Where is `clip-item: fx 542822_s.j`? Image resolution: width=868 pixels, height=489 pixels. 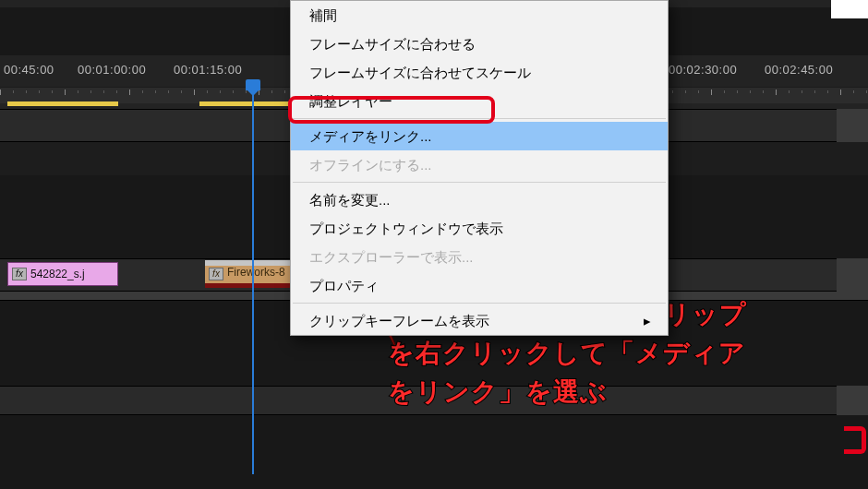
clip-item: fx 542822_s.j is located at coordinates (63, 274).